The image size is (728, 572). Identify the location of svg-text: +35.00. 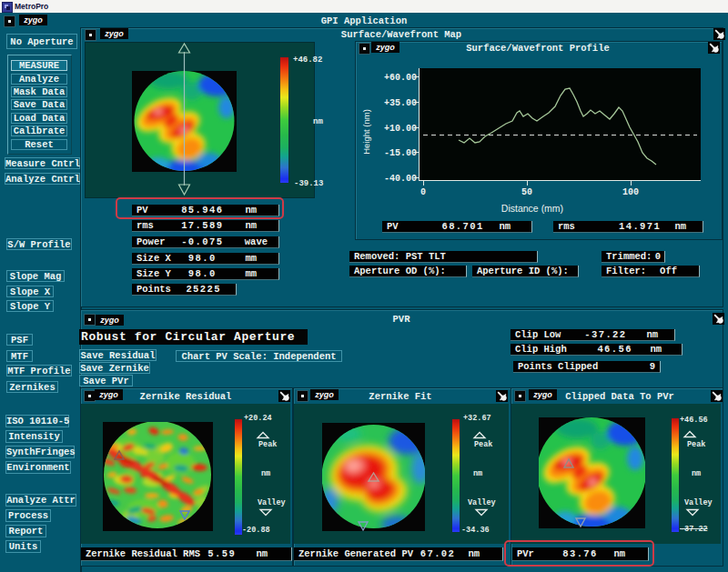
(400, 104).